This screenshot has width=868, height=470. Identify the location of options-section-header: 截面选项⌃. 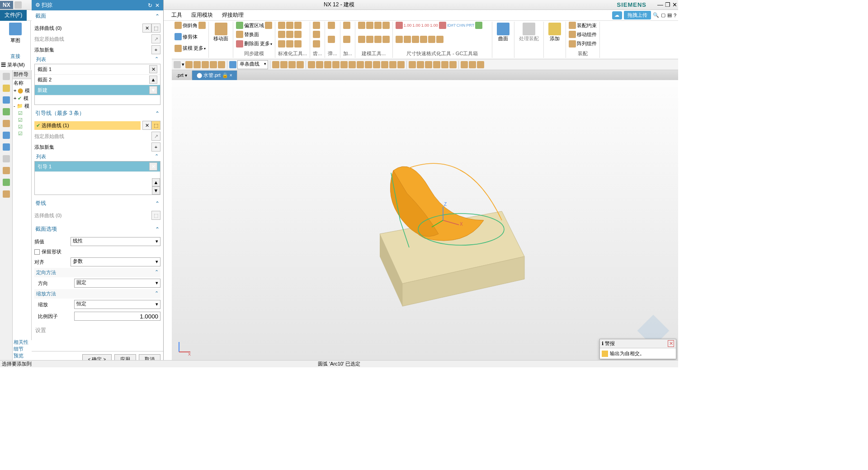
(98, 229).